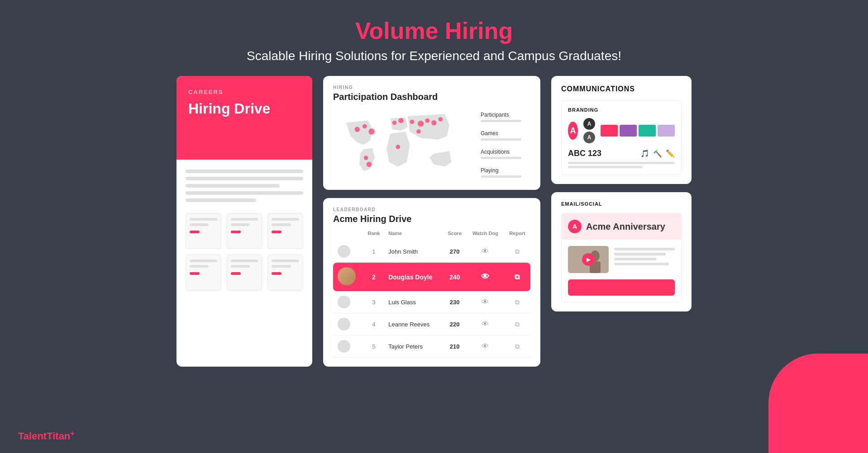  Describe the element at coordinates (818, 403) in the screenshot. I see `bottom-accent` at that location.